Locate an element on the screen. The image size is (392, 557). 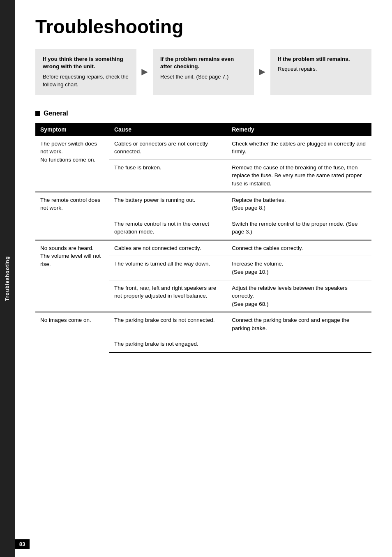
col-header-remedy: Remedy is located at coordinates (299, 129).